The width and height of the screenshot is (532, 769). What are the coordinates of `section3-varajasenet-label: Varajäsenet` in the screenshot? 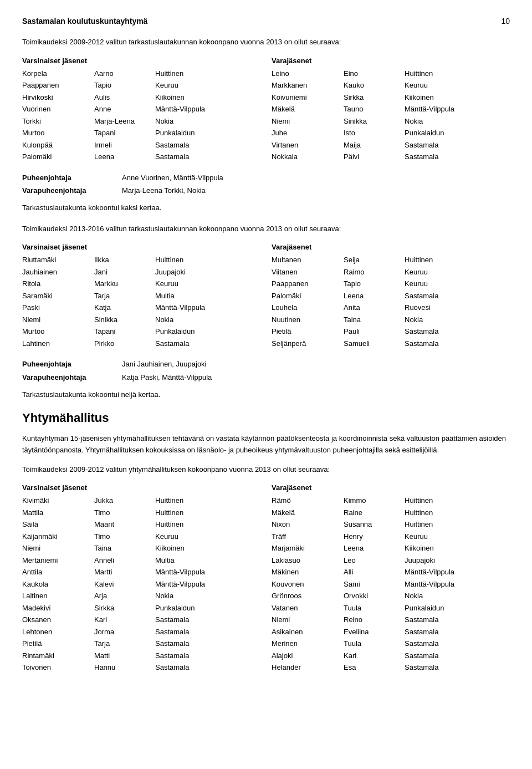 It's located at (391, 488).